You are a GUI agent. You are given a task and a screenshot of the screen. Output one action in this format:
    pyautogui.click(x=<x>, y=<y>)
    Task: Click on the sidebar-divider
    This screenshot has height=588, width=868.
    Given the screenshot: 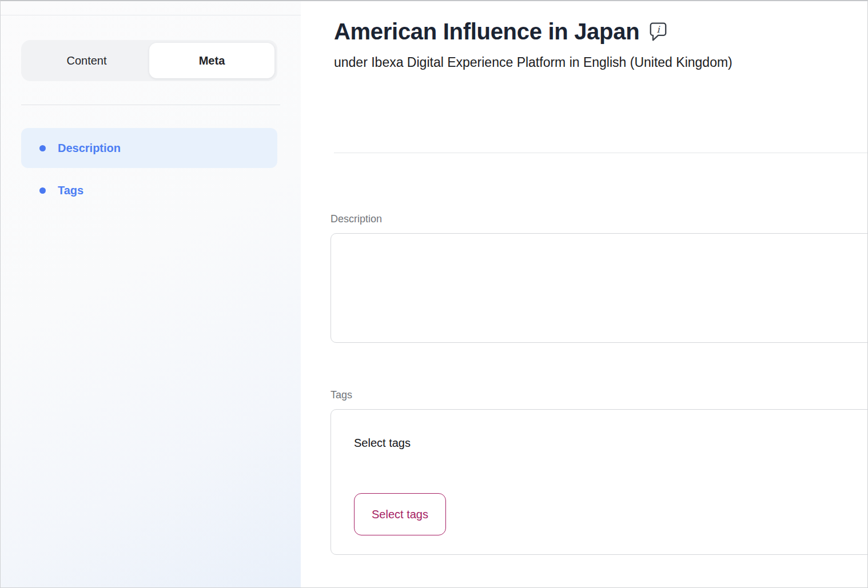 What is the action you would take?
    pyautogui.click(x=151, y=105)
    